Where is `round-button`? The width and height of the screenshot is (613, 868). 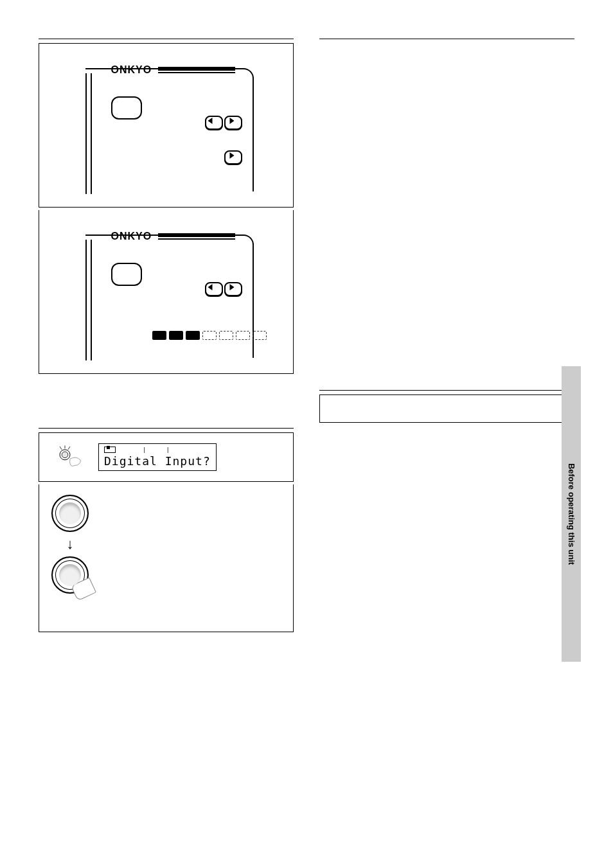 round-button is located at coordinates (127, 108).